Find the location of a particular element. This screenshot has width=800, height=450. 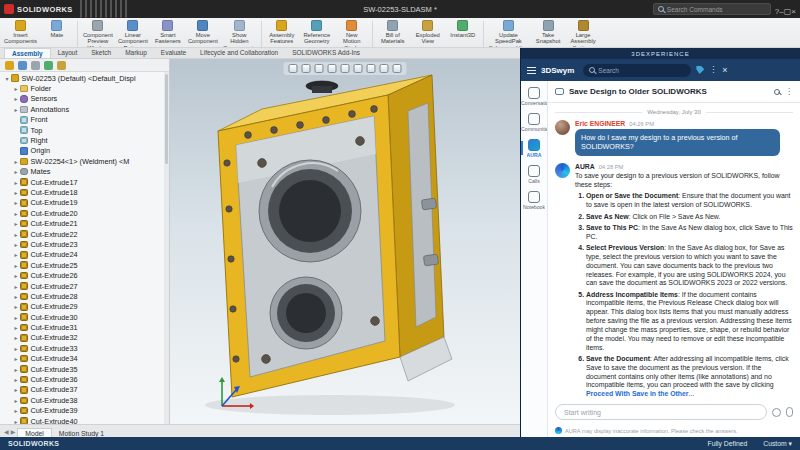

sidebar-item-calls: Calls is located at coordinates (534, 174).